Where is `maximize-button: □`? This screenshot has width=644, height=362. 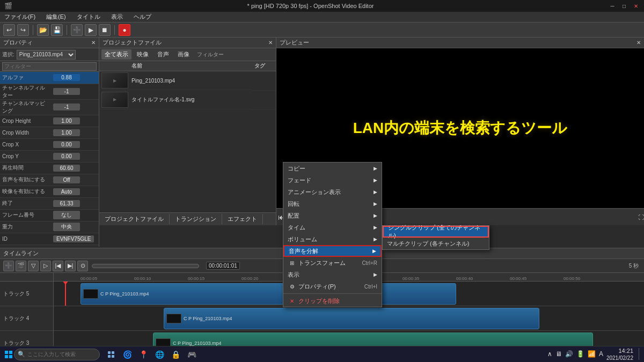
maximize-button: □ is located at coordinates (624, 6).